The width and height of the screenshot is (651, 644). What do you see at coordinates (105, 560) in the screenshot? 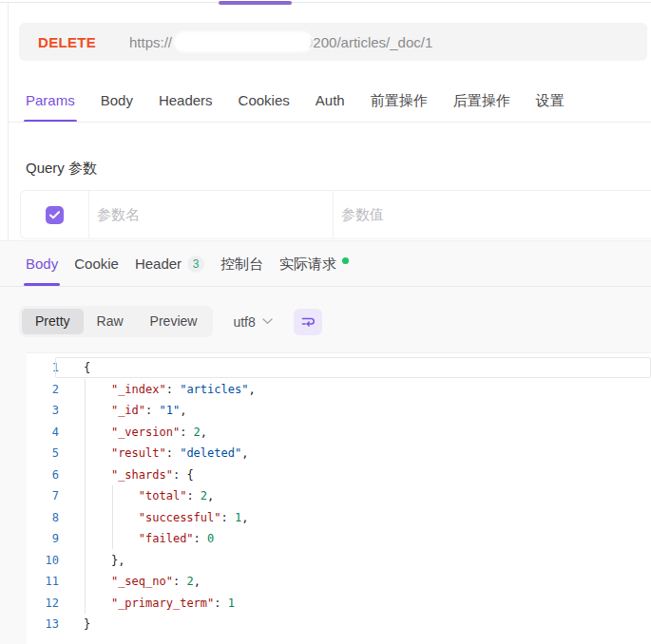
I see `code-line-content: },` at bounding box center [105, 560].